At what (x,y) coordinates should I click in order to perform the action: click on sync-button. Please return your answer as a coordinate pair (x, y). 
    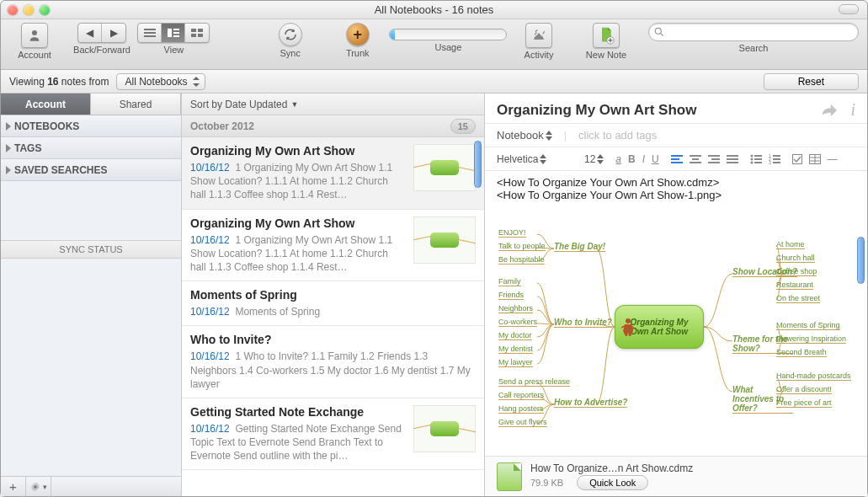
    Looking at the image, I should click on (290, 35).